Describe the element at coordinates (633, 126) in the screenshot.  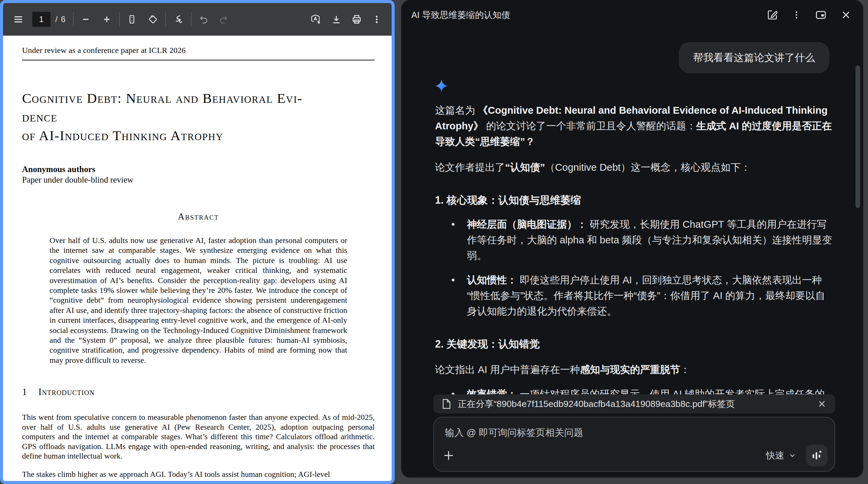
I see `ai-paragraph: 这篇名为 《Cognitive Debt: Neural and Behavio…` at that location.